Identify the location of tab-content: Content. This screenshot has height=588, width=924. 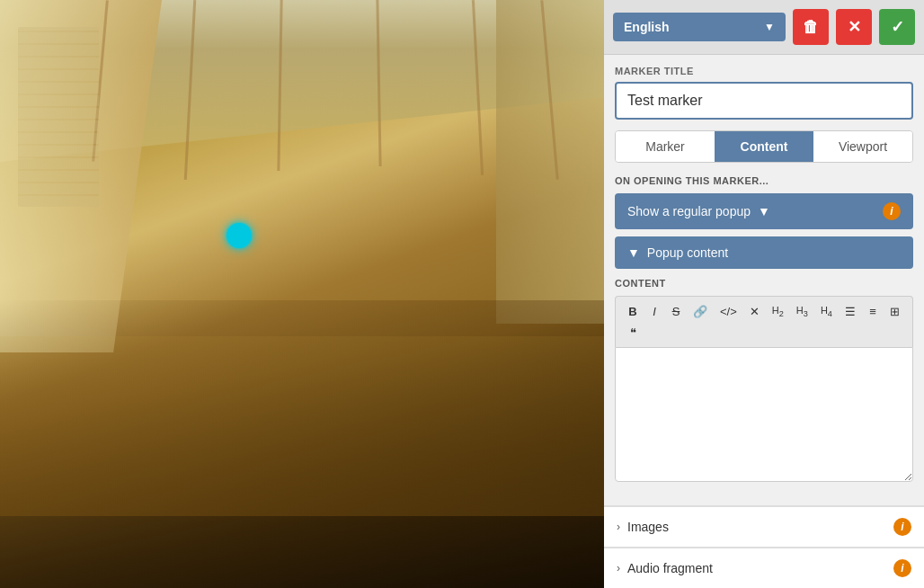
(764, 147).